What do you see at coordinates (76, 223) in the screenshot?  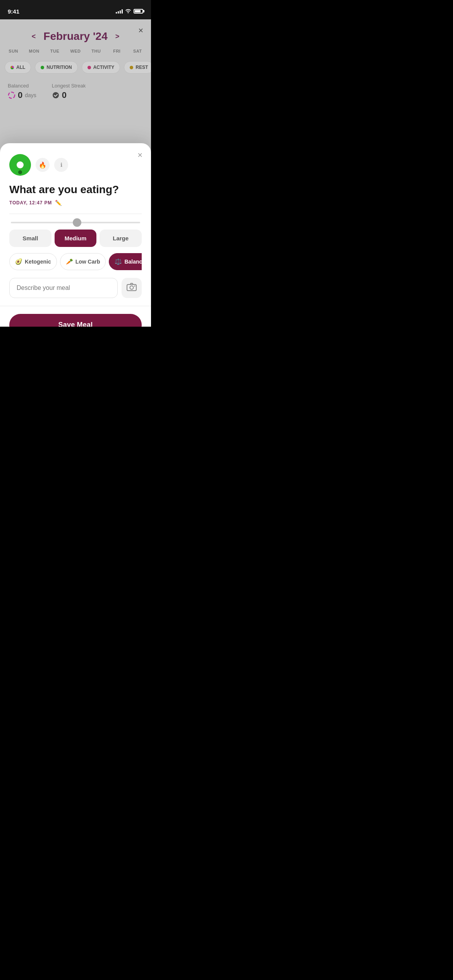 I see `portion-slider` at bounding box center [76, 223].